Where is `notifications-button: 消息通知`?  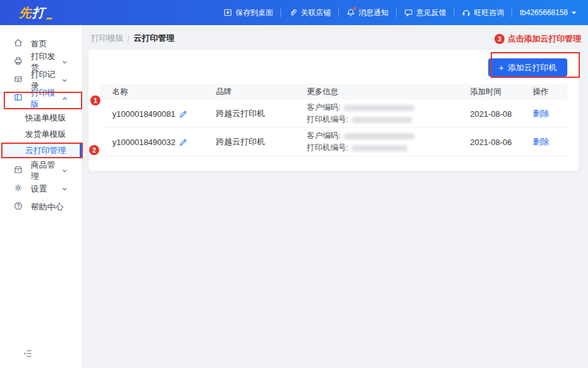
notifications-button: 消息通知 is located at coordinates (368, 13).